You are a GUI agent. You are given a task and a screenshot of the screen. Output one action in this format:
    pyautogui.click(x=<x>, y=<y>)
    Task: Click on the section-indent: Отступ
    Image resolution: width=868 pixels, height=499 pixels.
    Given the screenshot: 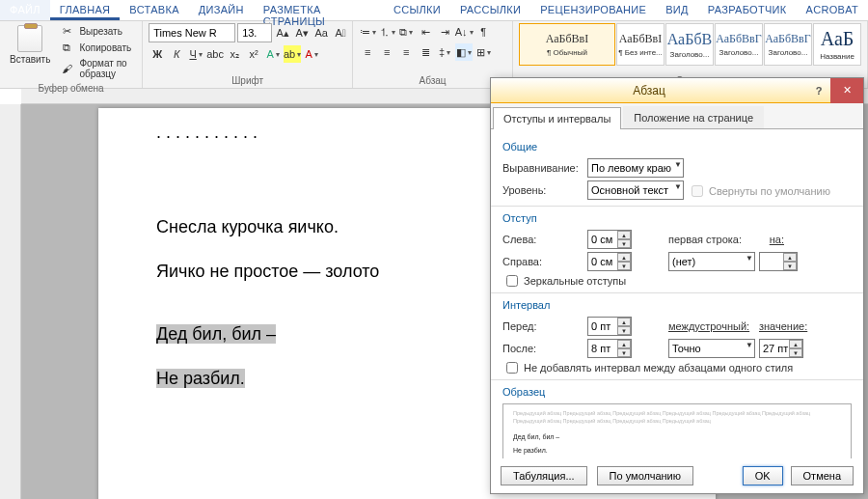 What is the action you would take?
    pyautogui.click(x=677, y=218)
    